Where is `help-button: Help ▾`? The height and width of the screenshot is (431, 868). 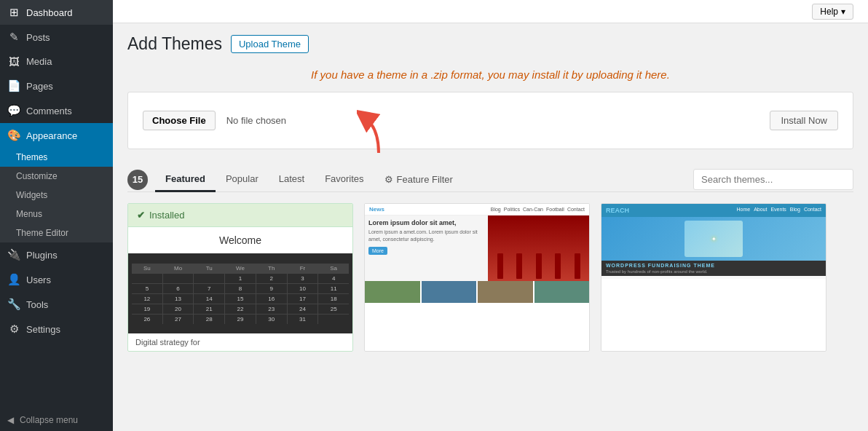
help-button: Help ▾ is located at coordinates (833, 12).